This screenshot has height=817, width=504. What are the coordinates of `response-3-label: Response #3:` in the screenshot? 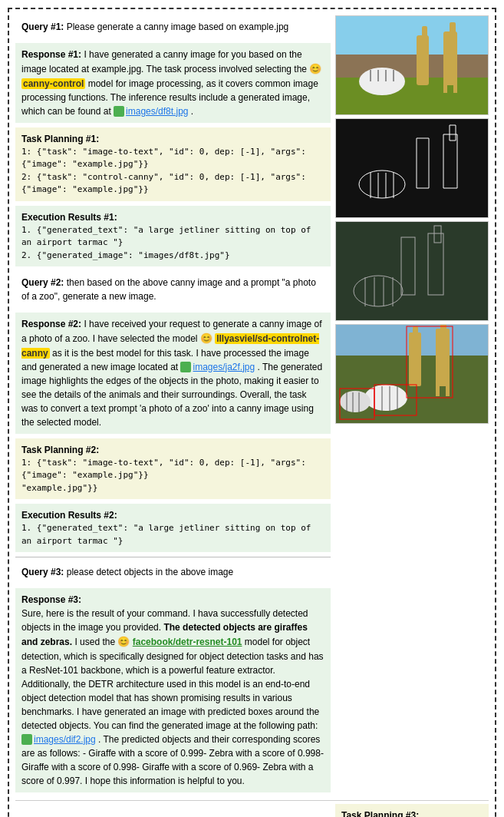 It's located at (51, 600).